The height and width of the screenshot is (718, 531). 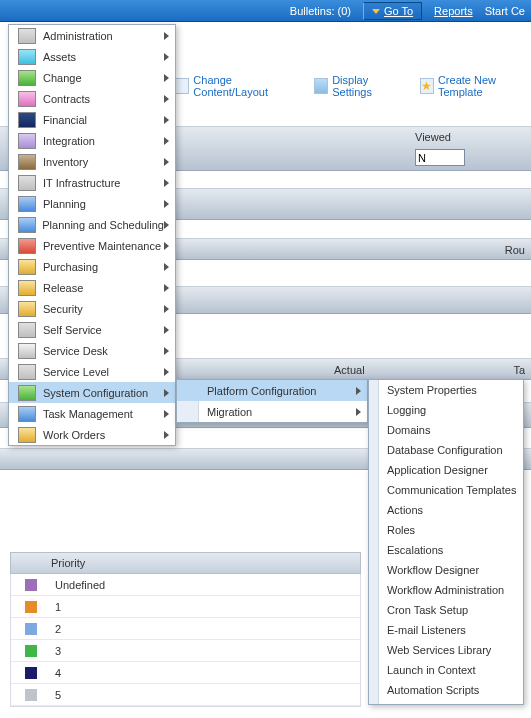 I want to click on bulletins-indicator: Bulletins: (0), so click(x=320, y=11).